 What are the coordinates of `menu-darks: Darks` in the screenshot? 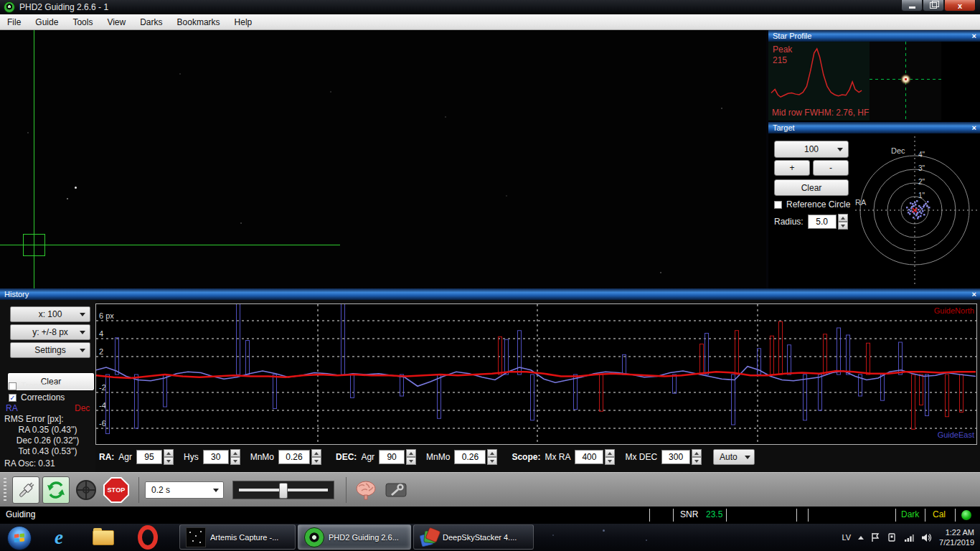 It's located at (151, 22).